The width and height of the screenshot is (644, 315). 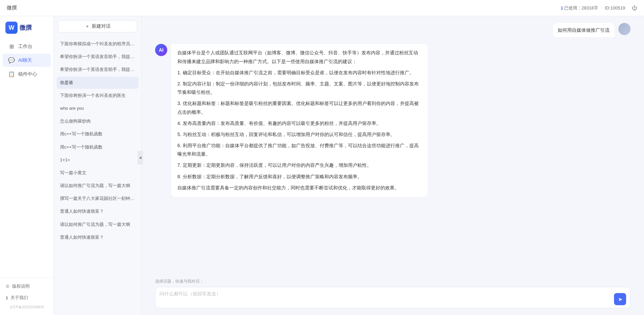 What do you see at coordinates (25, 47) in the screenshot?
I see `sidebar-label-workspace: 工作台` at bounding box center [25, 47].